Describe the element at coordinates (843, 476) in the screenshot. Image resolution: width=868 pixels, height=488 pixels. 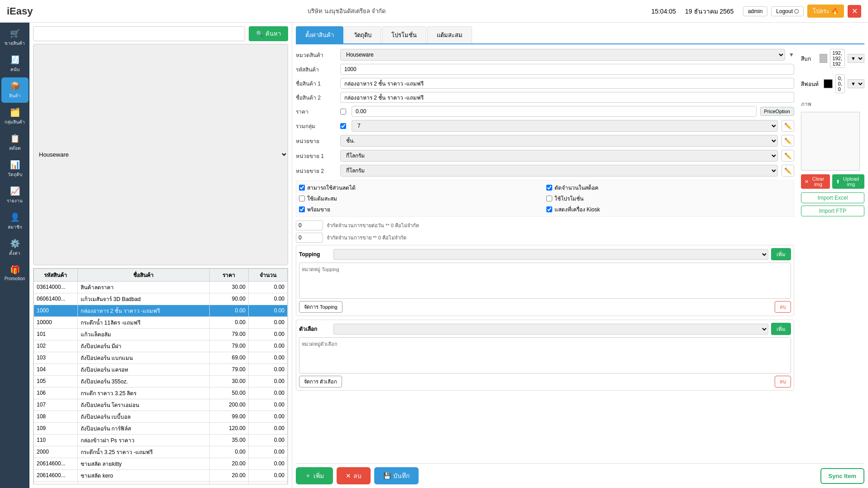
I see `sync-item-button: Sync Item` at that location.